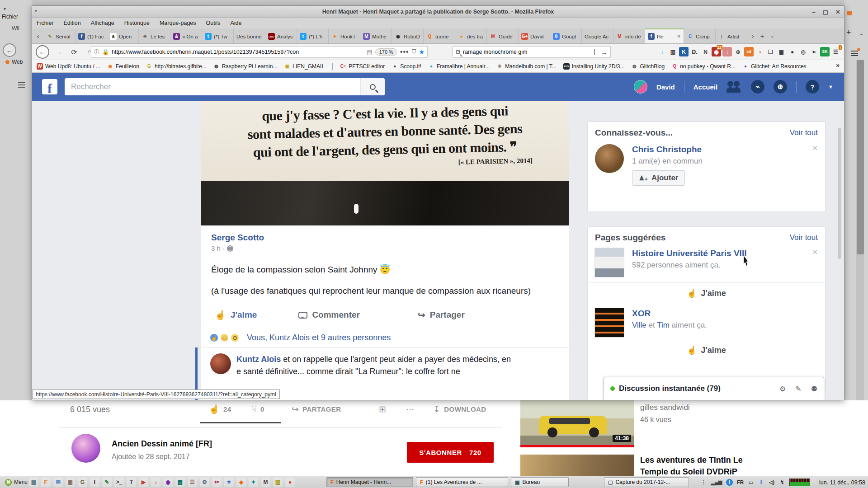 This screenshot has height=488, width=868. What do you see at coordinates (673, 52) in the screenshot?
I see `library-icon: ▥` at bounding box center [673, 52].